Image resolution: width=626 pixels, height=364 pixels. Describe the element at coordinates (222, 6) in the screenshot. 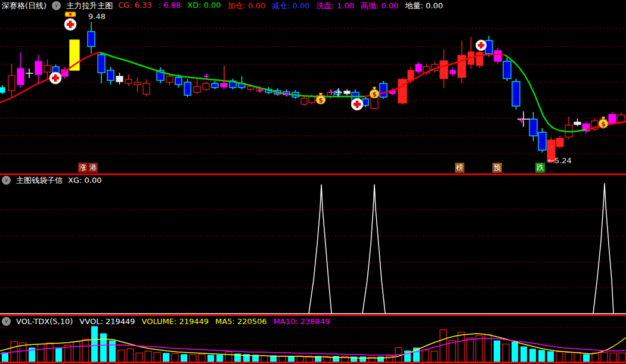

I see `main-chart-header: 深赛格(日线) ∨ 主力拉升主图 CG: 6.33: 6.88XD: 0.00加…` at that location.